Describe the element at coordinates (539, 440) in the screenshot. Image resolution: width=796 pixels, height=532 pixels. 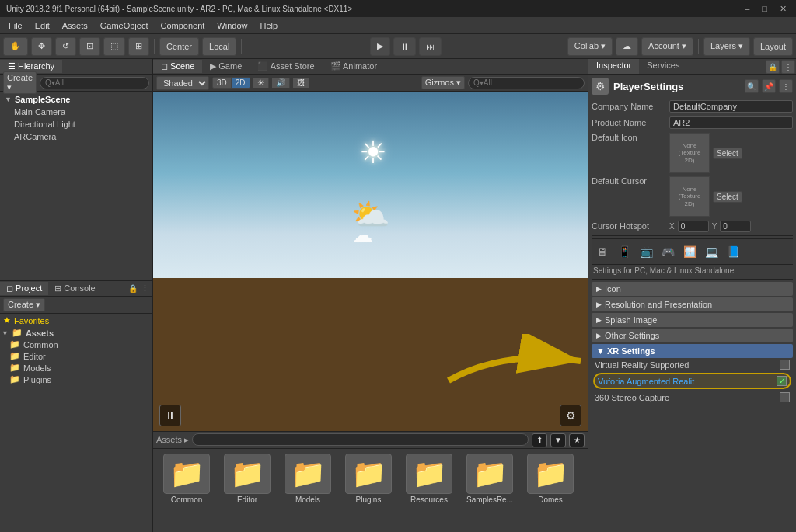
I see `assets-icon-btn-1: ⬆` at that location.